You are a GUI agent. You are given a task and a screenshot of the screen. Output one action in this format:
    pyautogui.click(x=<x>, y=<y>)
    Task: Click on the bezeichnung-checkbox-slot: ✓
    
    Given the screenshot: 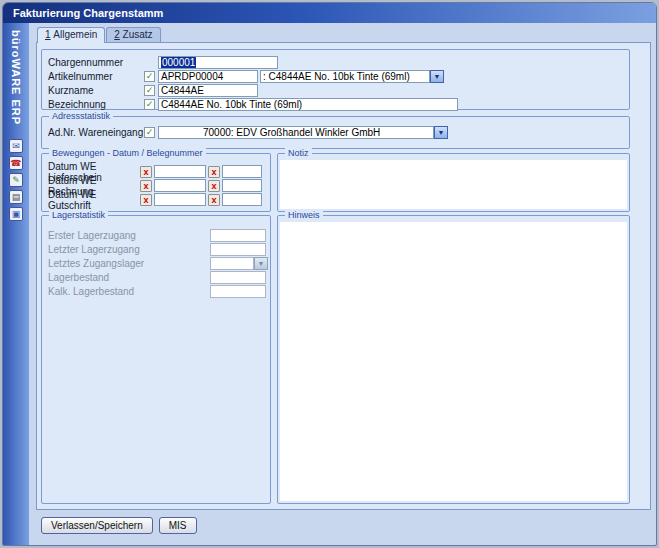 What is the action you would take?
    pyautogui.click(x=151, y=104)
    